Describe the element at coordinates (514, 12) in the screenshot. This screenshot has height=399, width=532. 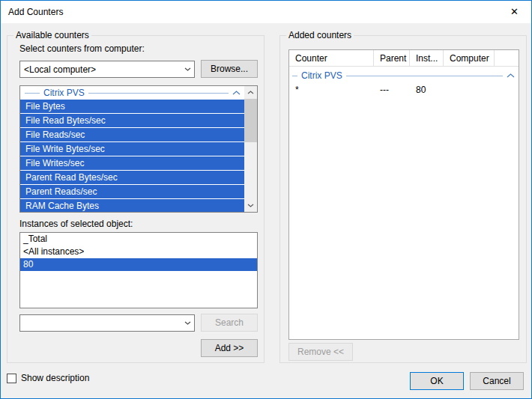
I see `close-icon: ✕` at that location.